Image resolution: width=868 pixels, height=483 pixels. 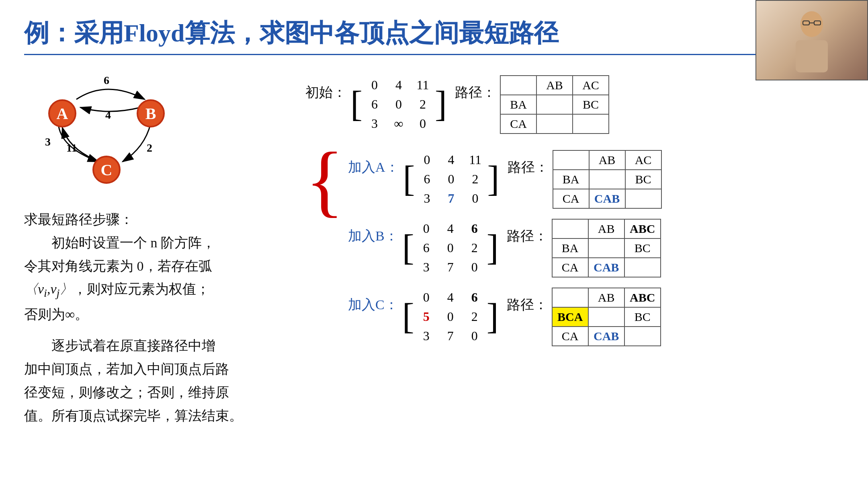 I want to click on node-a: A, so click(x=62, y=113).